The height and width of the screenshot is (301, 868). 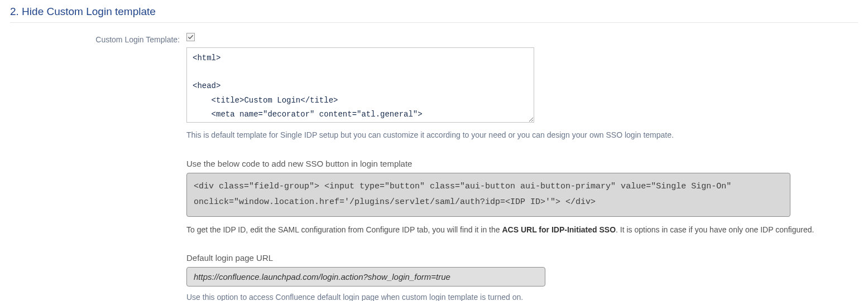 I want to click on default-login-url-label: Default login page URL, so click(x=522, y=258).